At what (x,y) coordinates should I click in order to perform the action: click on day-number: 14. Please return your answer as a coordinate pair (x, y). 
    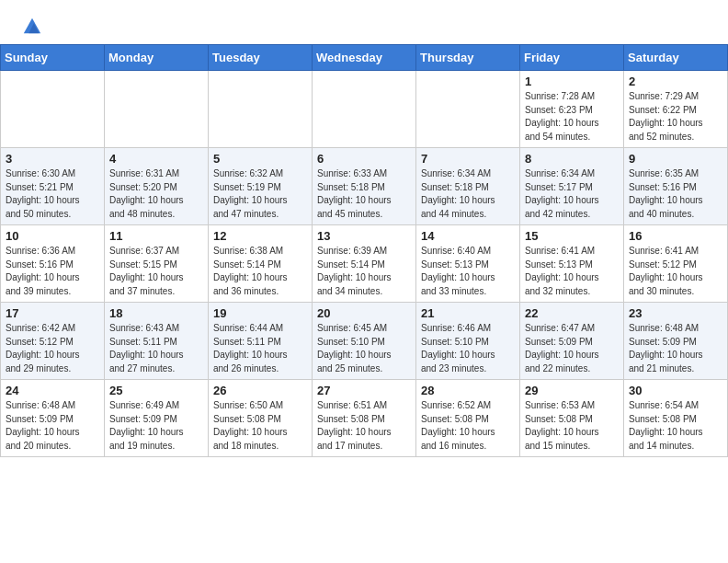
    Looking at the image, I should click on (468, 236).